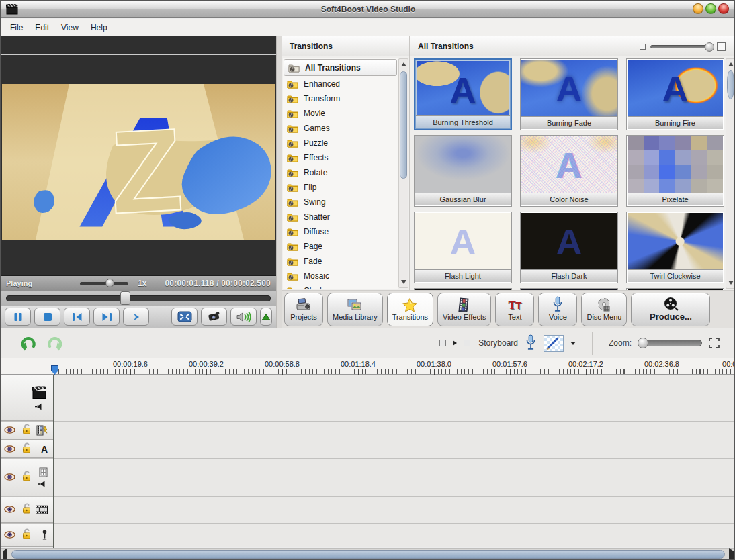 This screenshot has width=735, height=560. What do you see at coordinates (104, 283) in the screenshot?
I see `speed-slider` at bounding box center [104, 283].